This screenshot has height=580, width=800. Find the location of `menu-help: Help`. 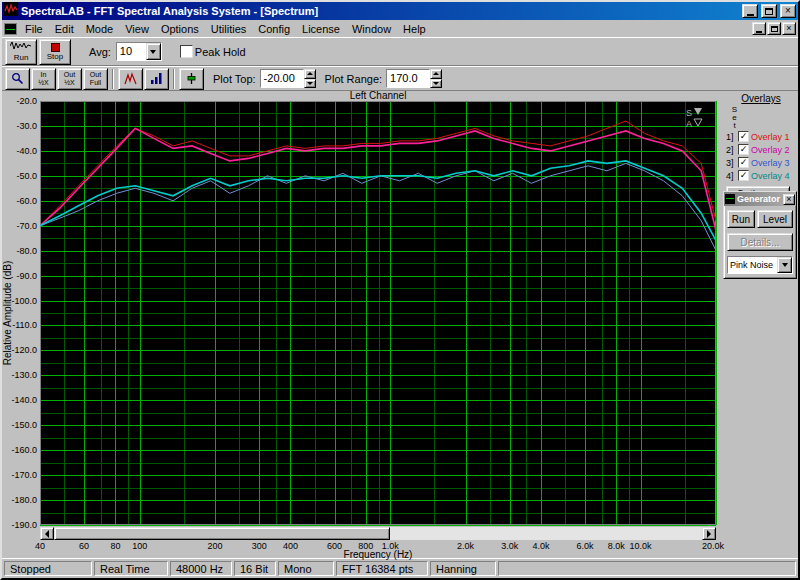

menu-help: Help is located at coordinates (414, 29).